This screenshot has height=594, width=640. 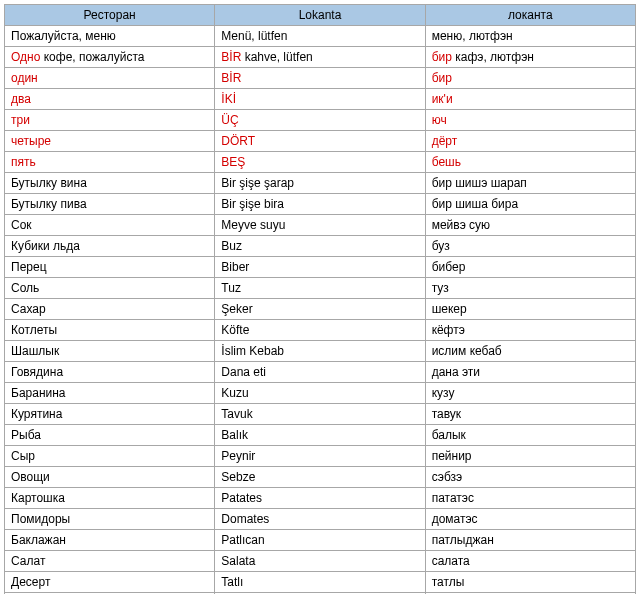 I want to click on table-row: ДесертTatlıтатлы, so click(x=320, y=582).